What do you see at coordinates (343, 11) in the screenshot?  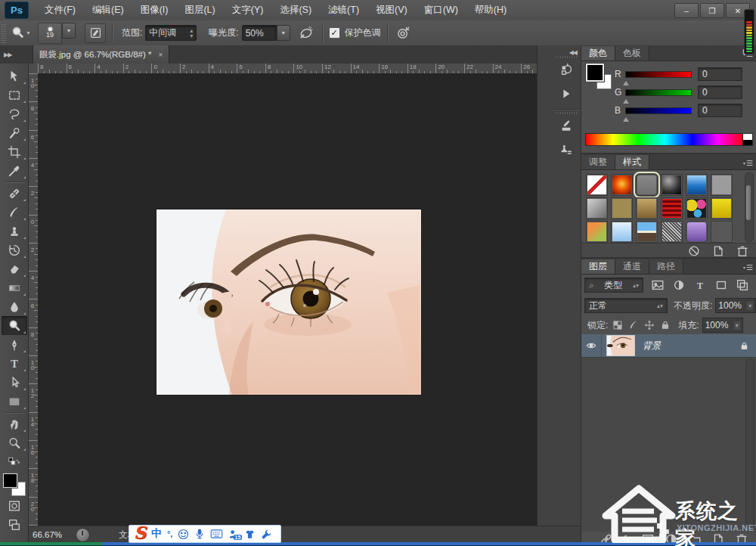 I see `menu-item-滤镜(T): 滤镜(T)` at bounding box center [343, 11].